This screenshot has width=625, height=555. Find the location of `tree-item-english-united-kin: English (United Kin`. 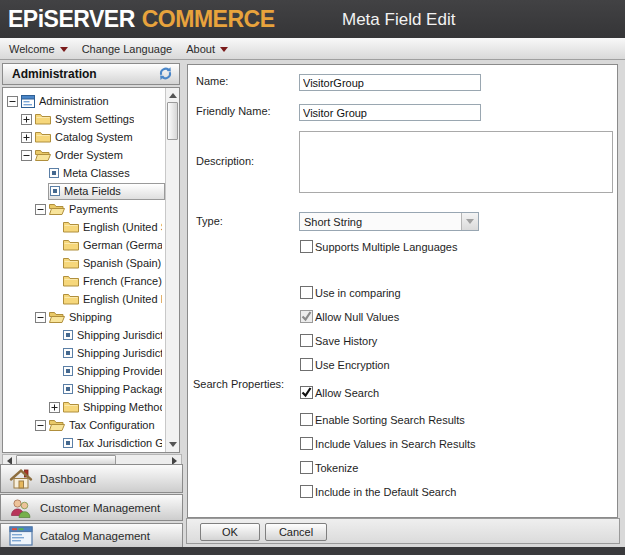

tree-item-english-united-kin: English (United Kin is located at coordinates (107, 299).